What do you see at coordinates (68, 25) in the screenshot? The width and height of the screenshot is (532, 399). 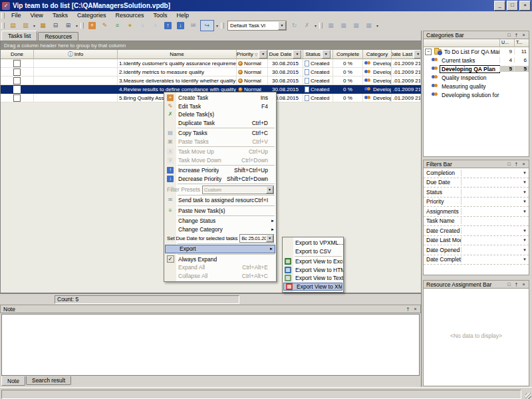 I see `print-preview-button: ⊞` at bounding box center [68, 25].